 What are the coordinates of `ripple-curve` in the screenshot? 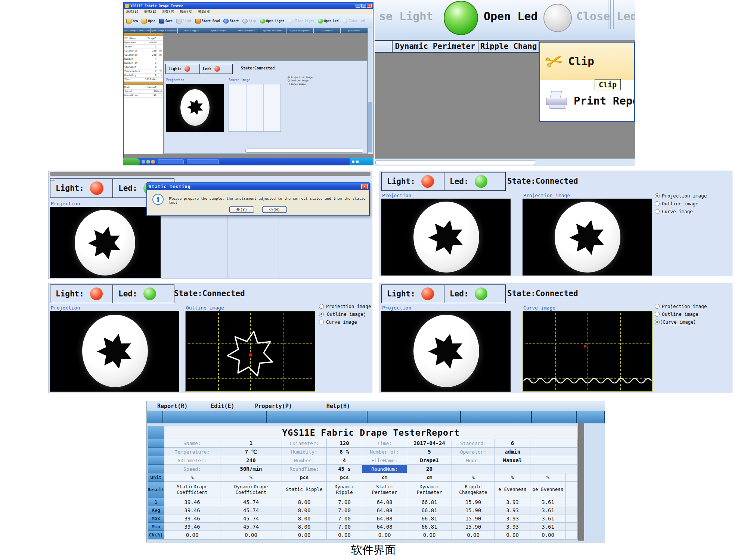 It's located at (588, 352).